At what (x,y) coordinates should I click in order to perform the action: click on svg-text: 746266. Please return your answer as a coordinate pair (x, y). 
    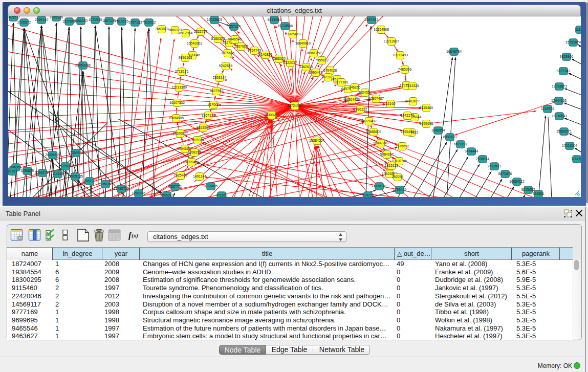
    Looking at the image, I should click on (355, 87).